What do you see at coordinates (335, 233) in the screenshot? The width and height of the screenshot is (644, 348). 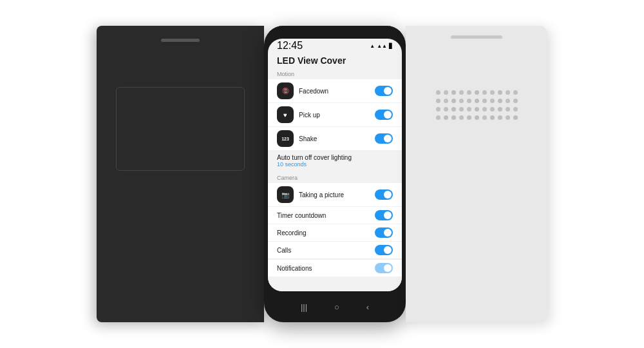 I see `recording-row: Recording` at bounding box center [335, 233].